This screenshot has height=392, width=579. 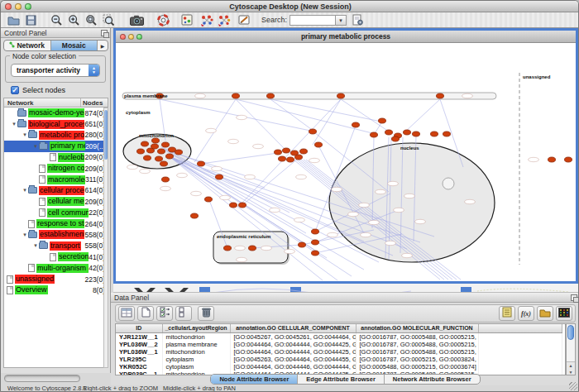 What do you see at coordinates (339, 367) in the screenshot?
I see `table-row: YKR052Ccytoplasm[GO:0044464, GO:0044446,…` at bounding box center [339, 367].